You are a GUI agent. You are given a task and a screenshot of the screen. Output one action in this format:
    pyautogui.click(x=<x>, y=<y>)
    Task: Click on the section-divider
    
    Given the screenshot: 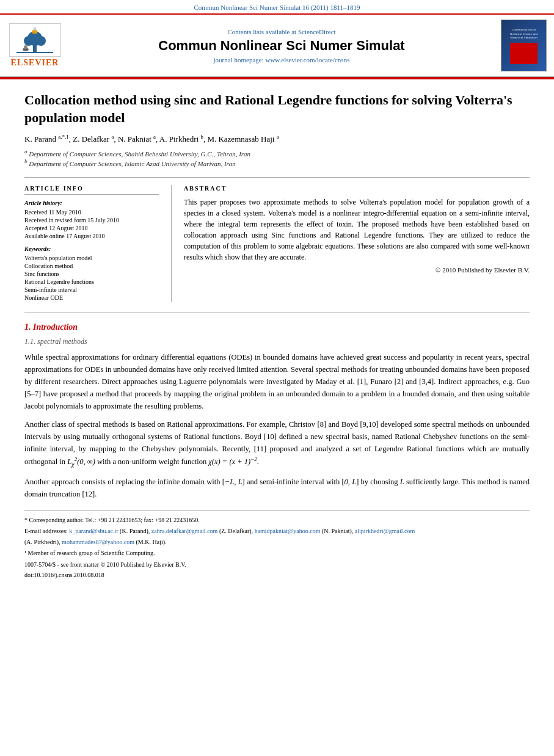 What is the action you would take?
    pyautogui.click(x=277, y=313)
    